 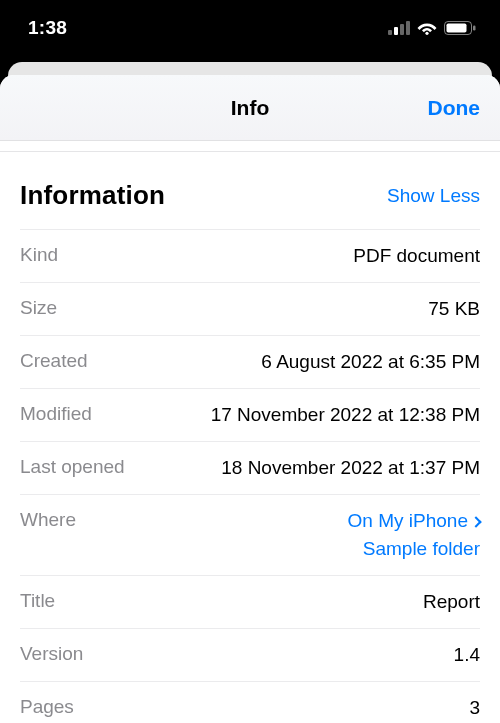 What do you see at coordinates (250, 28) in the screenshot?
I see `status-bar: 1:38` at bounding box center [250, 28].